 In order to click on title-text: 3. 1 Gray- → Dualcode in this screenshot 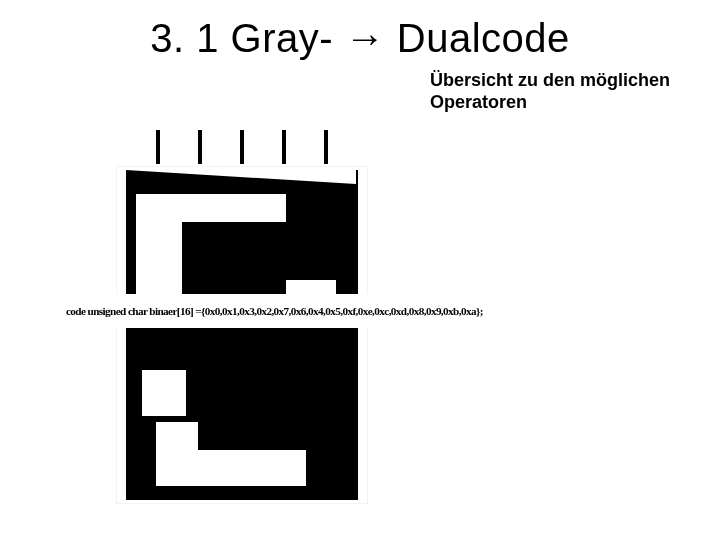, I will do `click(360, 38)`.